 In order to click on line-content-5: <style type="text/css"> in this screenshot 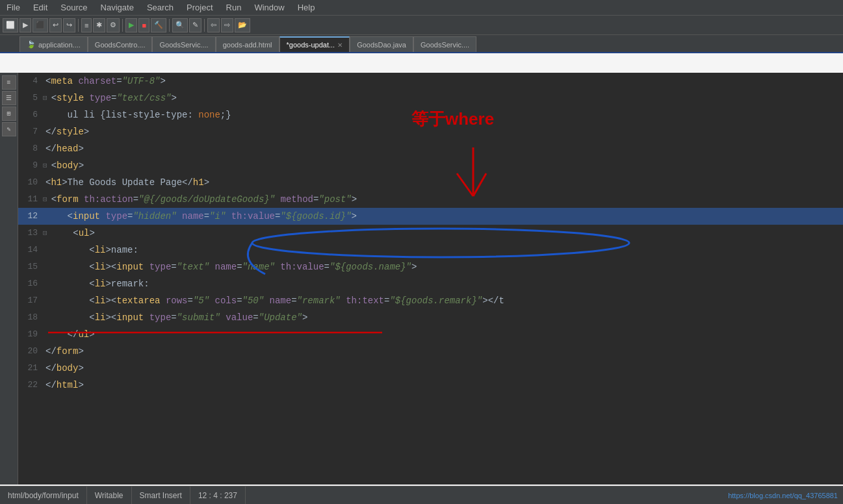, I will do `click(446, 98)`.